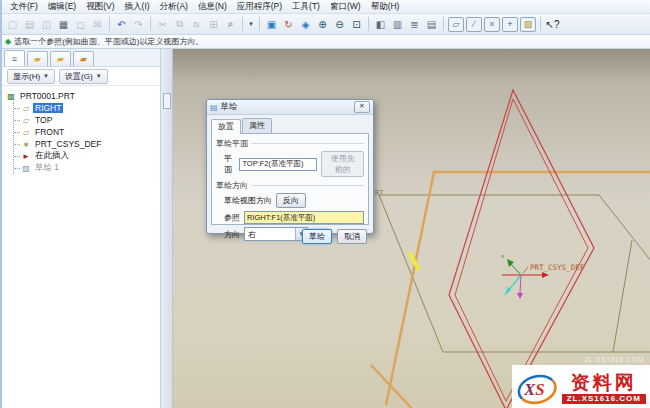 This screenshot has width=650, height=408. What do you see at coordinates (456, 24) in the screenshot?
I see `datum-planes-toggle-icon: ▱` at bounding box center [456, 24].